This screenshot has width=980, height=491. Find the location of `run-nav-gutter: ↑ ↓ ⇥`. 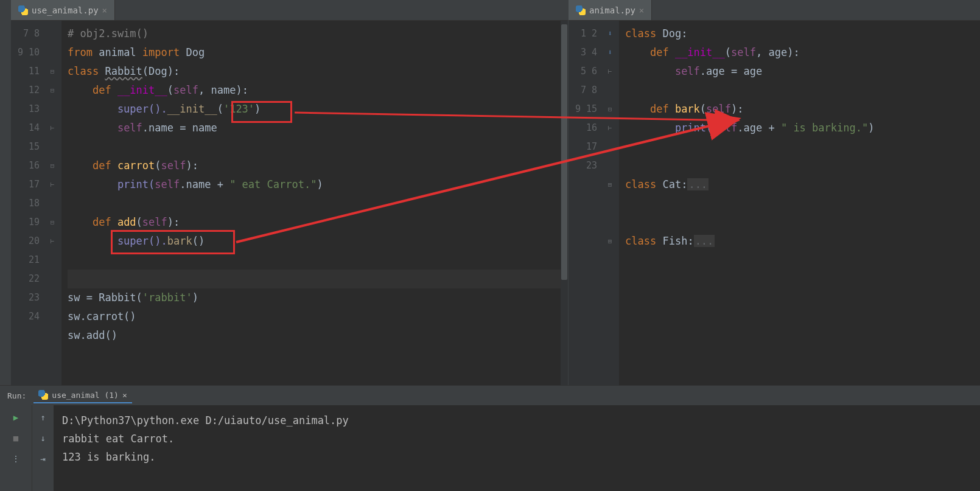

run-nav-gutter: ↑ ↓ ⇥ is located at coordinates (43, 448).